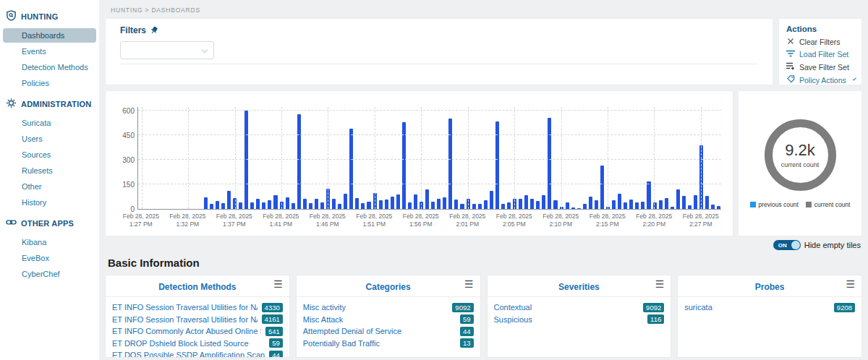 The image size is (868, 360). What do you see at coordinates (49, 51) in the screenshot?
I see `sidebar-item-events: Events` at bounding box center [49, 51].